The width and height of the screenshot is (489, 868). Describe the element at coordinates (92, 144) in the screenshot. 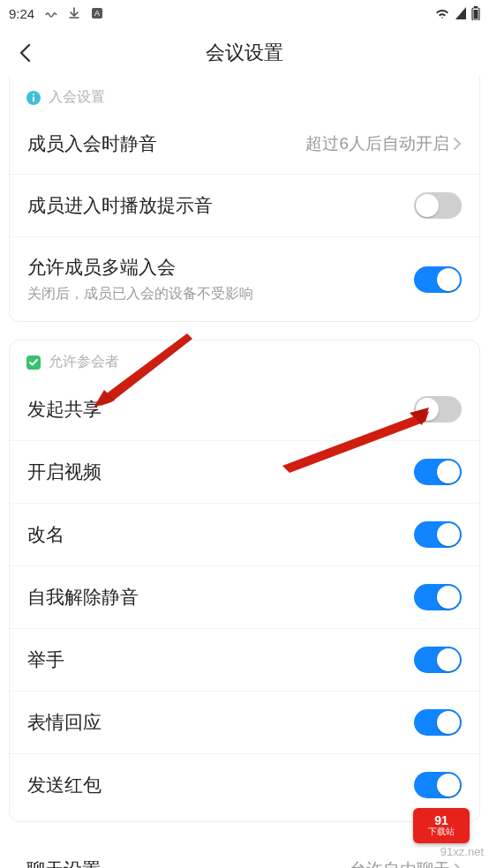

I see `row-mute-on-join-label: 成员入会时静音` at that location.